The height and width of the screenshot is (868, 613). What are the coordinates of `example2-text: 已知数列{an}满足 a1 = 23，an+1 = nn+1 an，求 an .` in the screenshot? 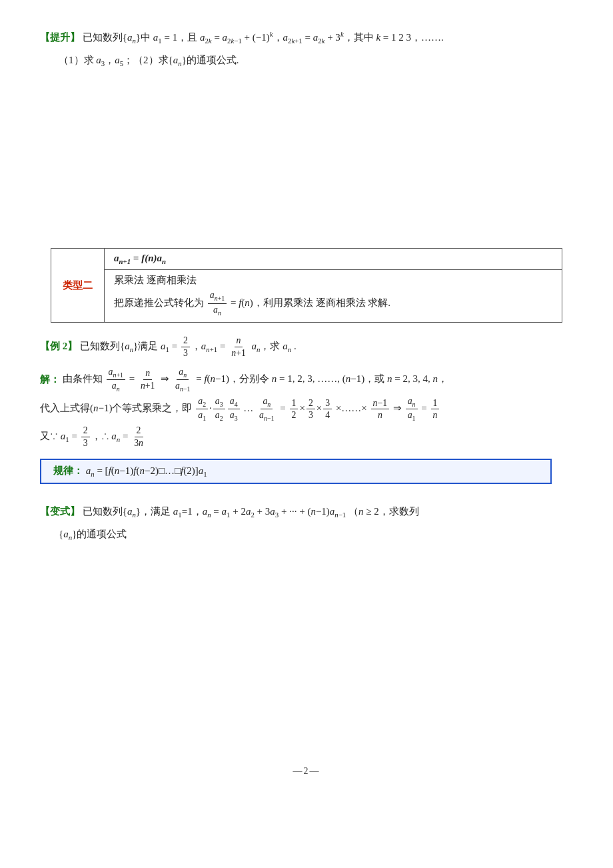 It's located at (188, 346).